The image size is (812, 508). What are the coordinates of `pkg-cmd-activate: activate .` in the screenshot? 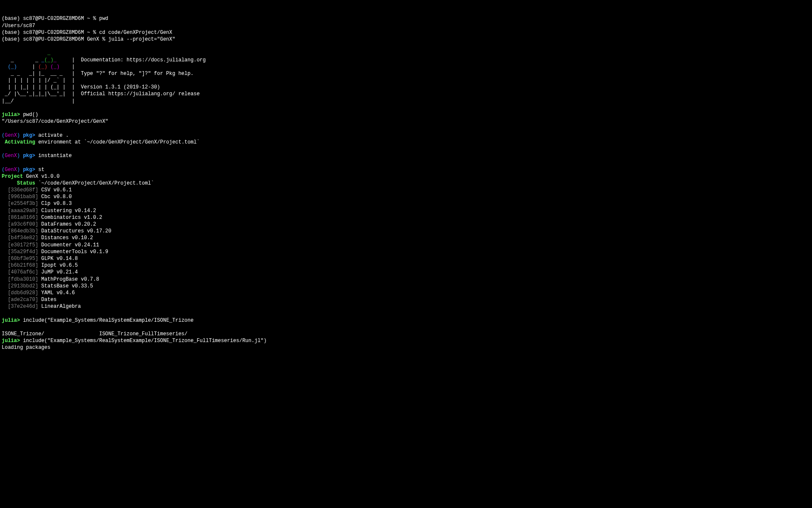 It's located at (52, 135).